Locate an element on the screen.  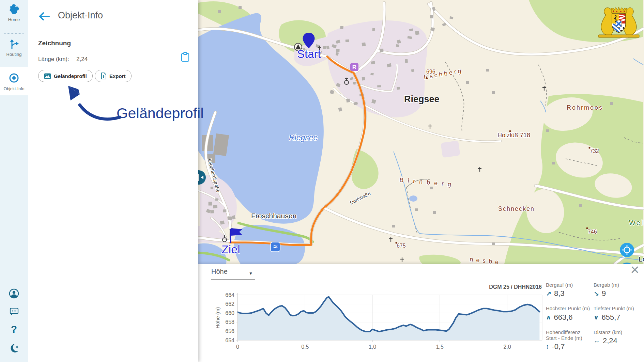
account-icon is located at coordinates (14, 294).